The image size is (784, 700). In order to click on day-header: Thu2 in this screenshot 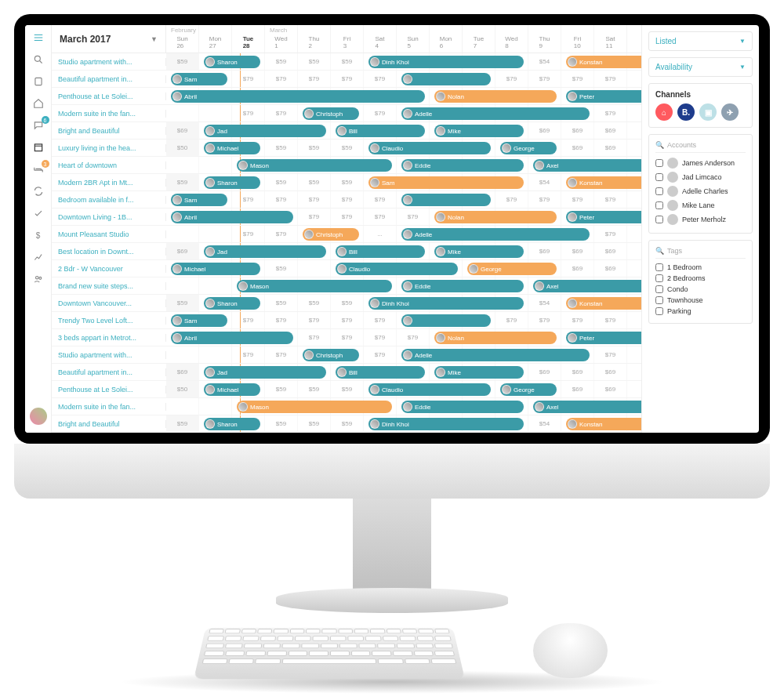, I will do `click(314, 39)`.